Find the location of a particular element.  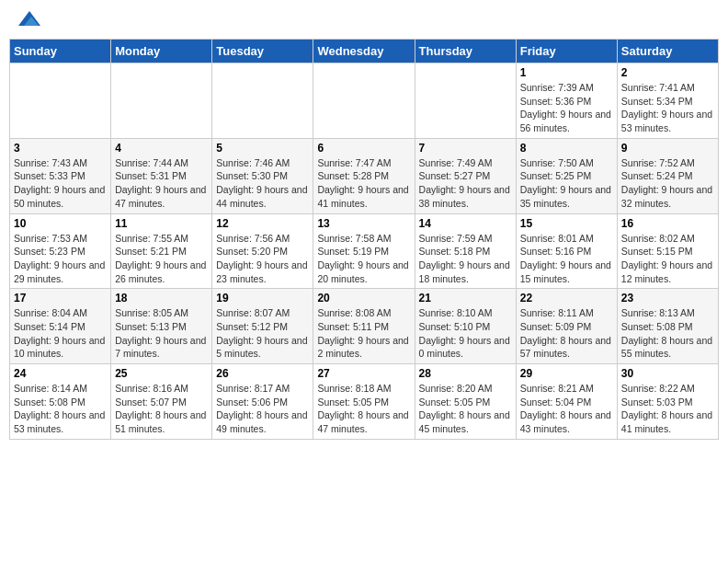

calendar-cell: 18Sunrise: 8:05 AM Sunset: 5:13 PM Dayli… is located at coordinates (162, 327).